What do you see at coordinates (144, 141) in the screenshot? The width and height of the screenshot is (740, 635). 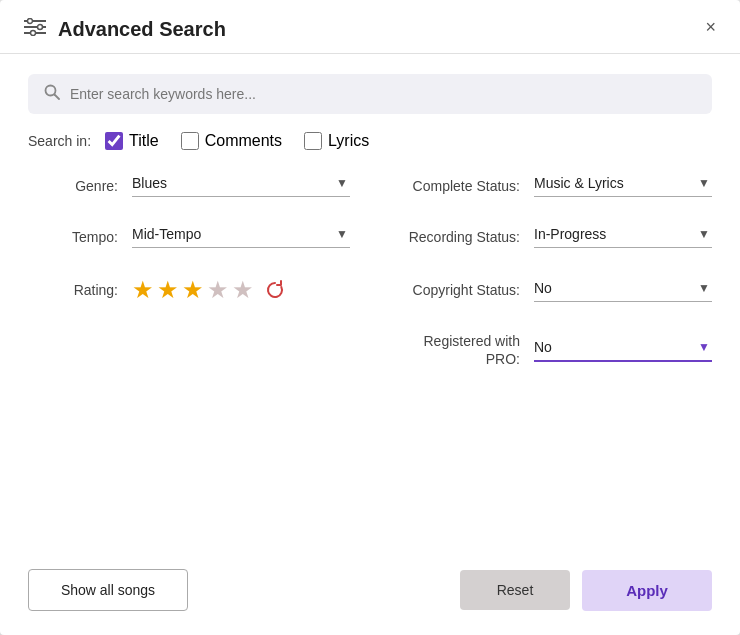 I see `checkbox-title-label: Title` at bounding box center [144, 141].